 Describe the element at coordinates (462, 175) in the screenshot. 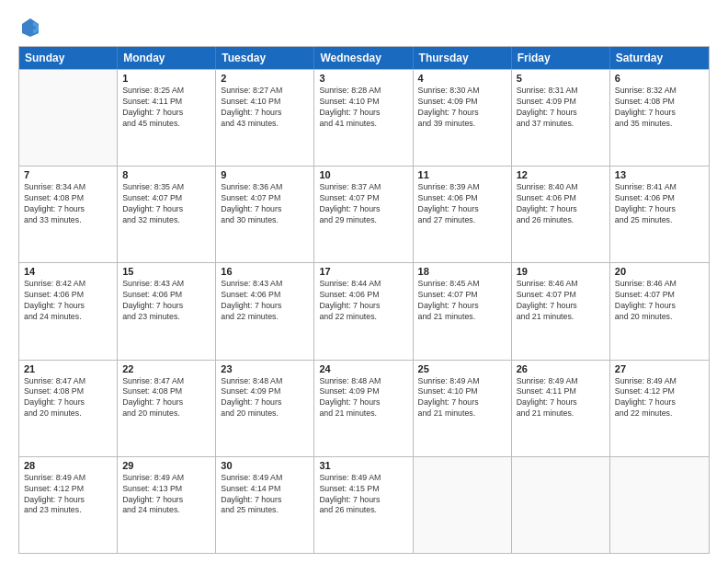

I see `day-number: 11` at that location.